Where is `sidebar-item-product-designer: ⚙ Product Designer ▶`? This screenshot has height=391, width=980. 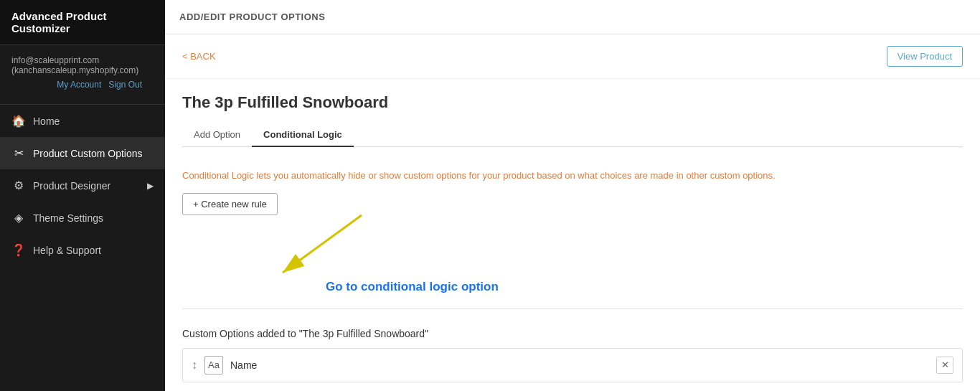
sidebar-item-product-designer: ⚙ Product Designer ▶ is located at coordinates (83, 185).